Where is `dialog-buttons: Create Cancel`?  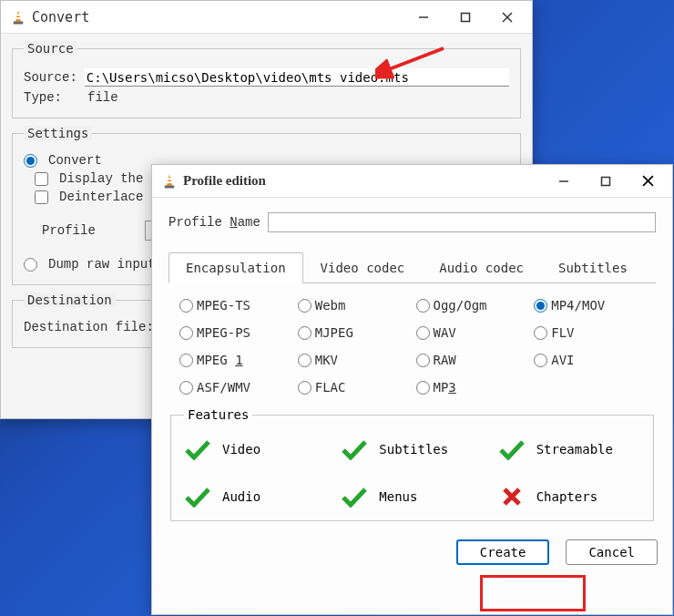
dialog-buttons: Create Cancel is located at coordinates (412, 549).